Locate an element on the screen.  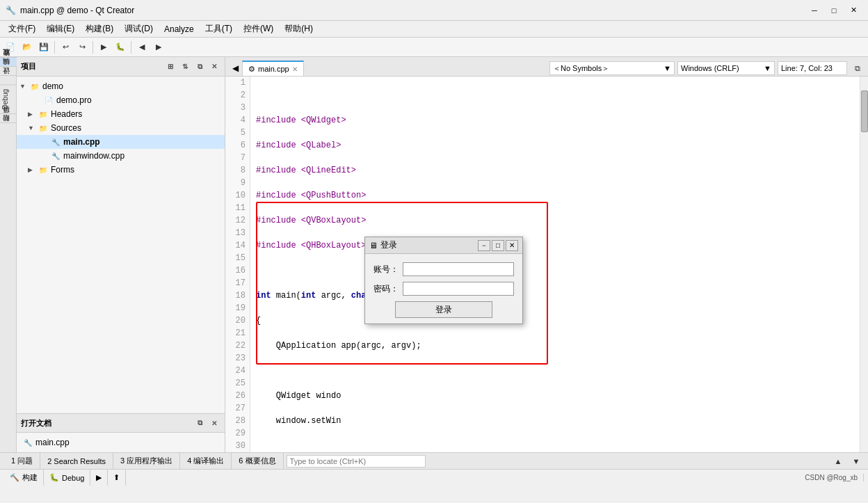
toolbar-redo: ↪ is located at coordinates (82, 47).